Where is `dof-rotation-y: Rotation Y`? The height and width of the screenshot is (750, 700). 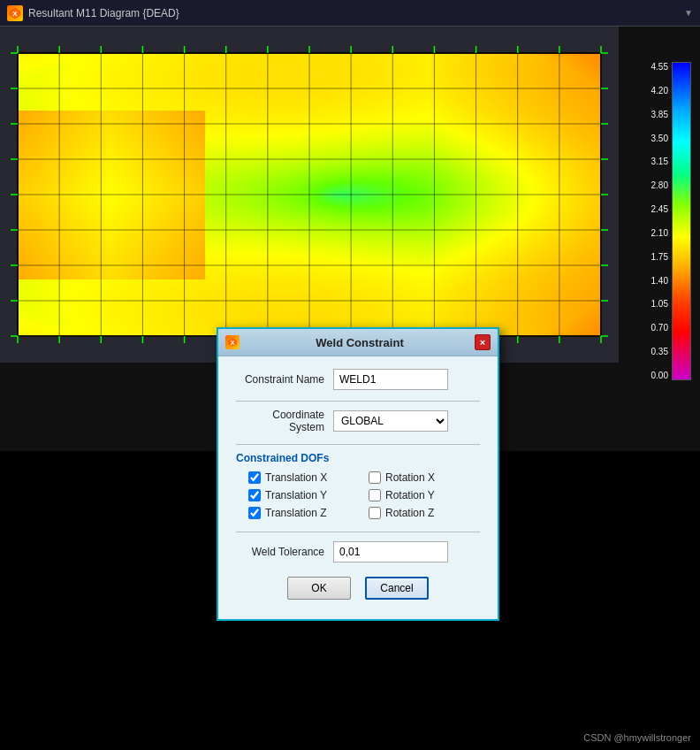 dof-rotation-y: Rotation Y is located at coordinates (424, 495).